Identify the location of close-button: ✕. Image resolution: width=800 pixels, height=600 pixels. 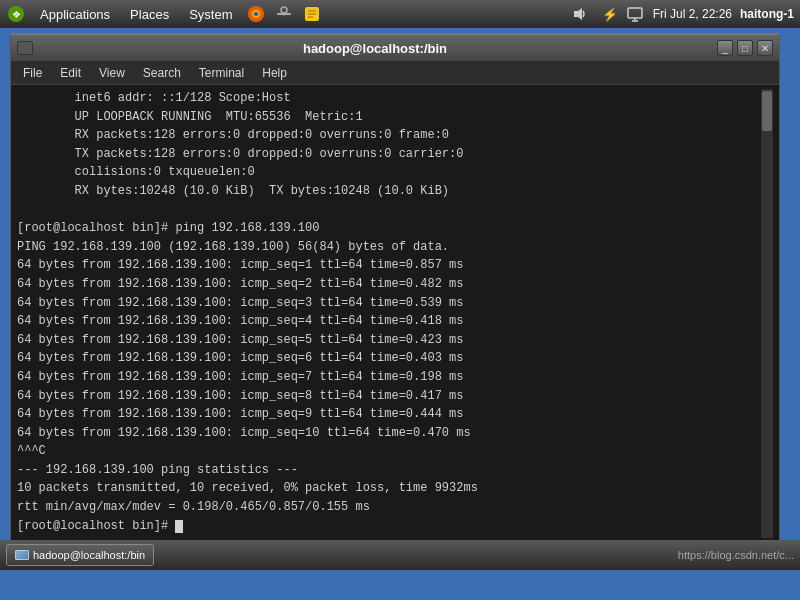
(765, 48).